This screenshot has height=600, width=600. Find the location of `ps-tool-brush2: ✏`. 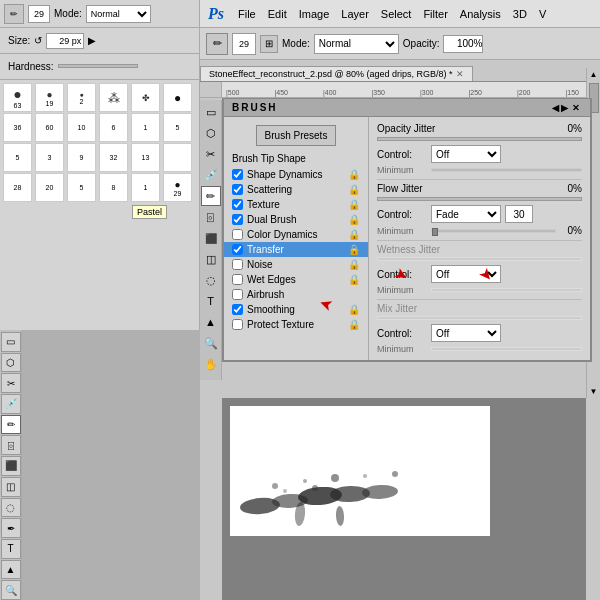

ps-tool-brush2: ✏ is located at coordinates (211, 196).